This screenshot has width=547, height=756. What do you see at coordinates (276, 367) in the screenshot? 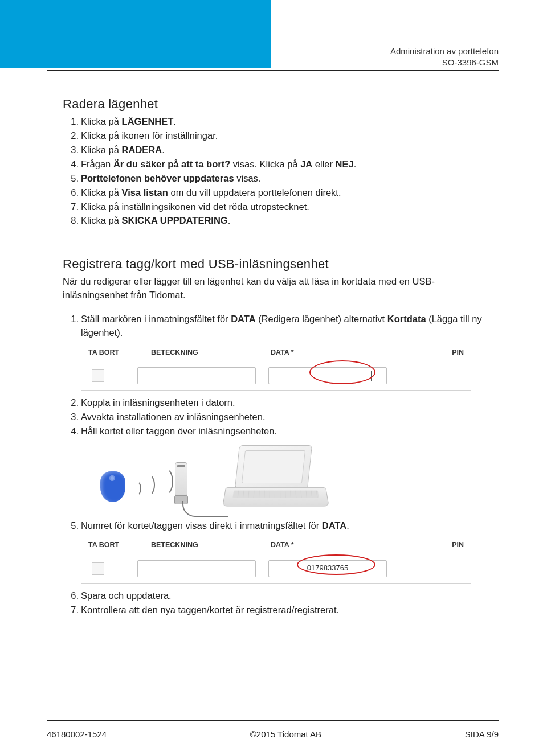
I see `ui-screenshot-empty: TA BORT BETECKNING DATA * PIN` at bounding box center [276, 367].